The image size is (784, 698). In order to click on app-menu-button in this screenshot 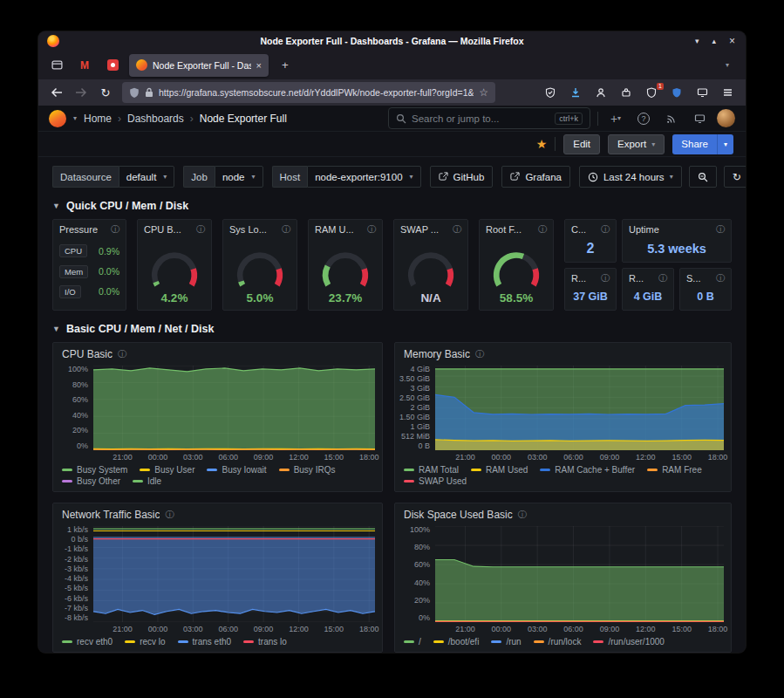, I will do `click(727, 92)`.